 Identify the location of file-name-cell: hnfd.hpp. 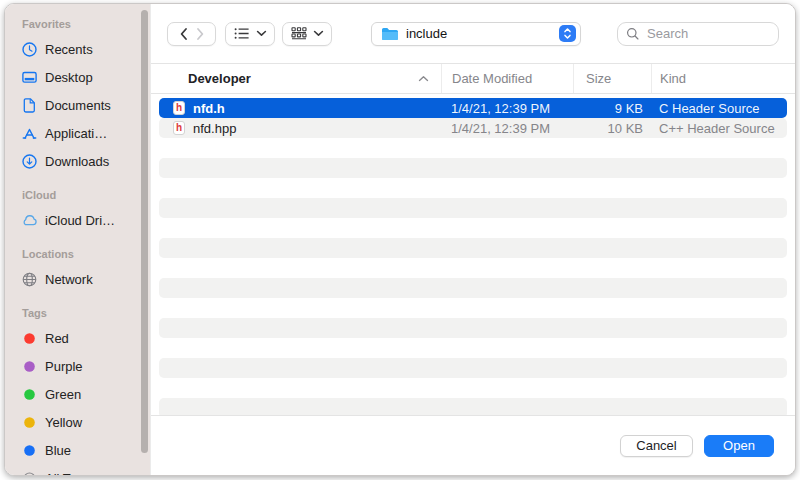
(300, 128).